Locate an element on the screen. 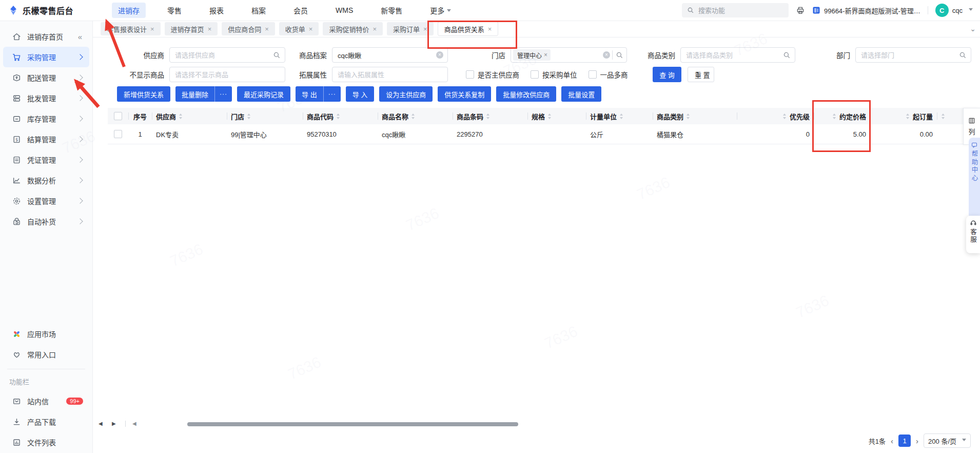 Image resolution: width=980 pixels, height=453 pixels. button-label: 导 出 is located at coordinates (309, 94).